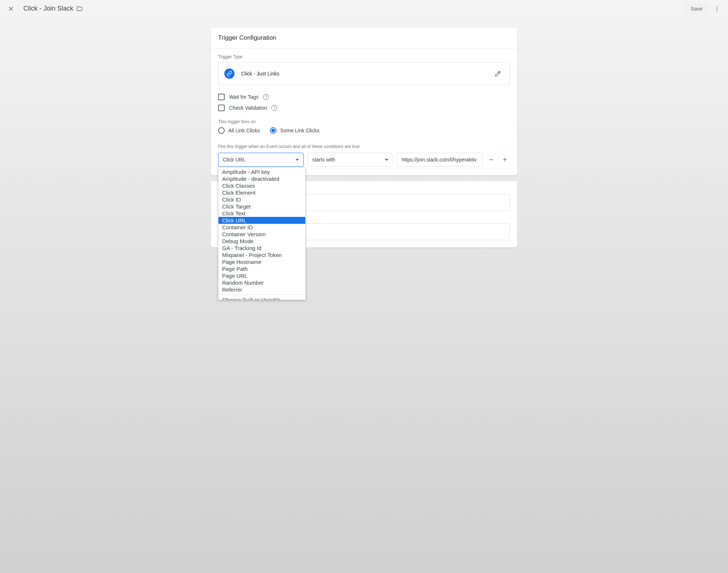 This screenshot has width=728, height=573. I want to click on page-title-row: Click - Join Slack, so click(53, 9).